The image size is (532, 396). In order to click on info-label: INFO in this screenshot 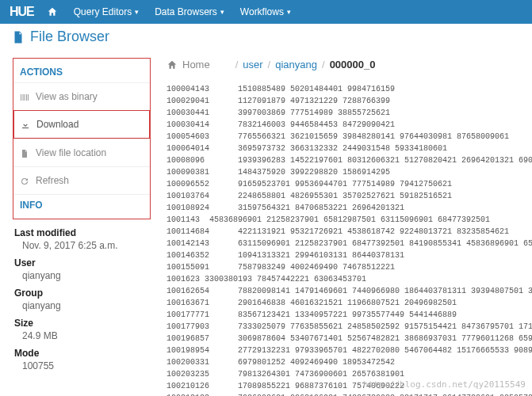, I will do `click(82, 204)`.